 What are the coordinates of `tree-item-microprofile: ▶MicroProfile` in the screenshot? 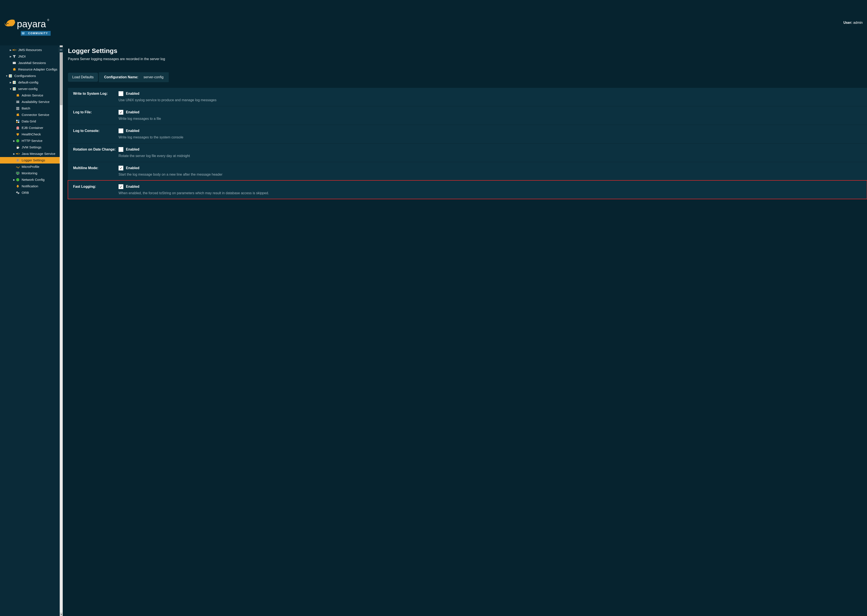 It's located at (30, 167).